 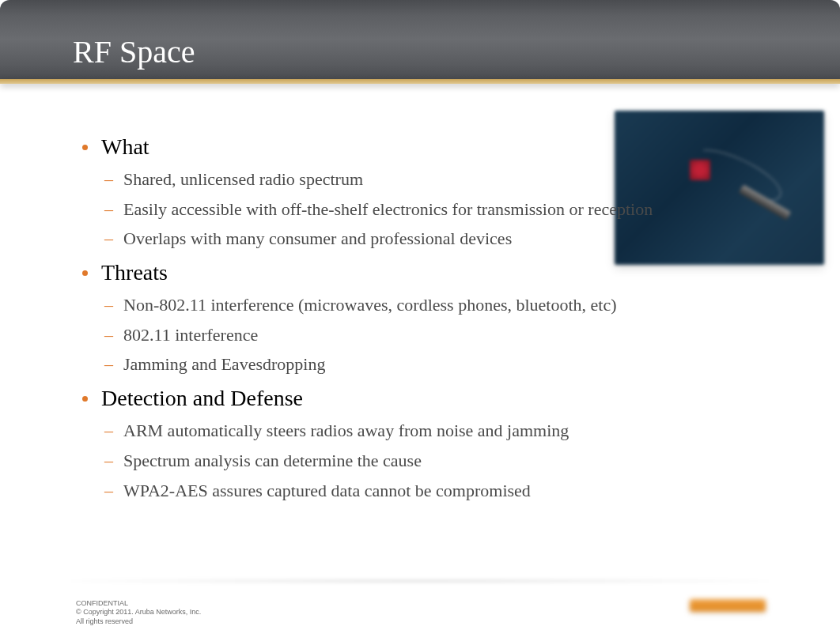 What do you see at coordinates (138, 621) in the screenshot?
I see `footer-rights: All rights reserved` at bounding box center [138, 621].